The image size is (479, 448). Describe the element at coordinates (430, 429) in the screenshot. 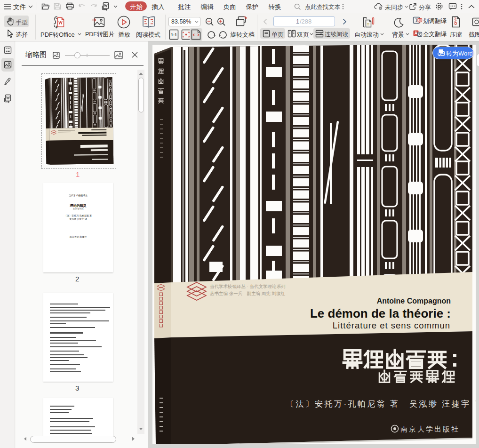

I see `svg-text: 南京大学出版社` at that location.